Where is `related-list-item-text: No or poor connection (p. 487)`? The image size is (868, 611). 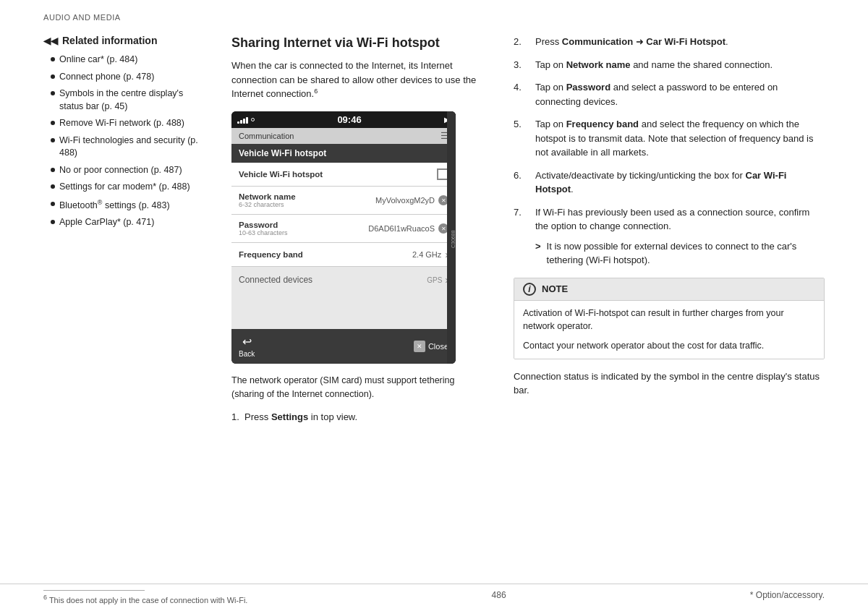 related-list-item-text: No or poor connection (p. 487) is located at coordinates (121, 171).